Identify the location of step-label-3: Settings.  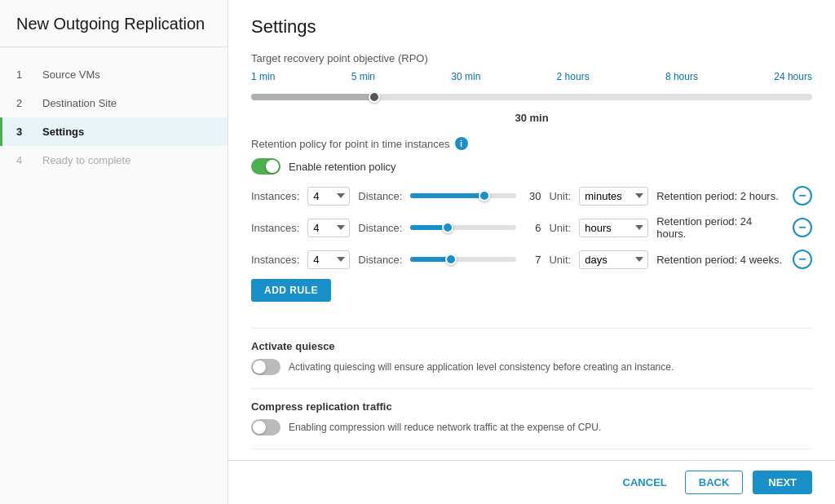
(64, 132).